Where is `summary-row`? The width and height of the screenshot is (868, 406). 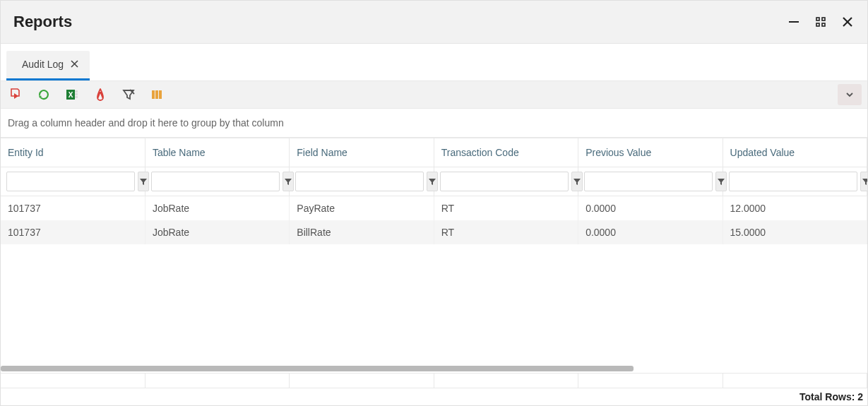
summary-row is located at coordinates (434, 381).